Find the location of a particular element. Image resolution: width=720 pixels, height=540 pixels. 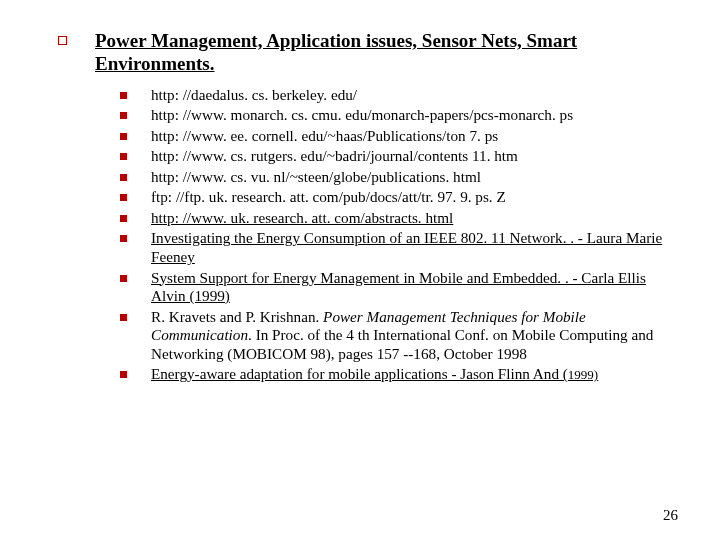

text-run: Energy-aware adaptation for mobile appli… is located at coordinates (360, 374).